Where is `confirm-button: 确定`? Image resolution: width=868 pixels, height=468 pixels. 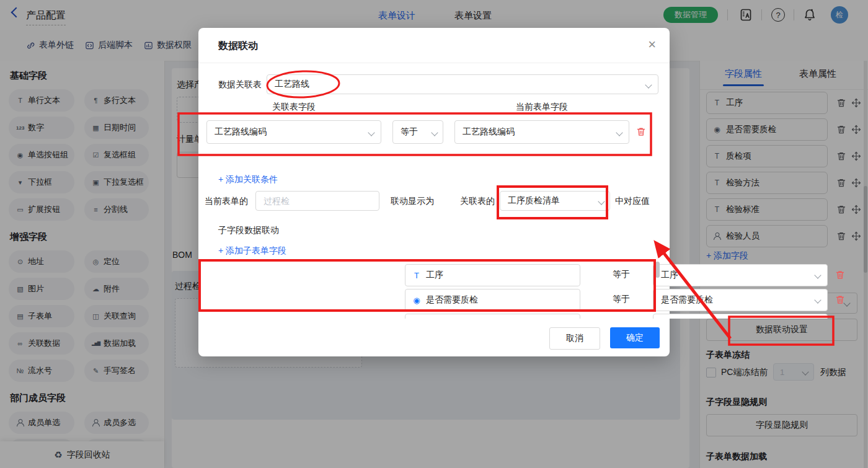 confirm-button: 确定 is located at coordinates (635, 338).